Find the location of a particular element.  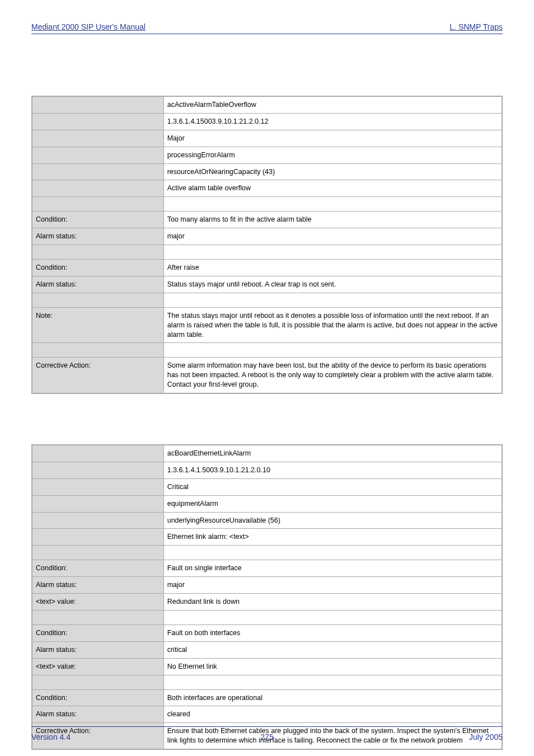

footer-page-number: 275 is located at coordinates (266, 737).